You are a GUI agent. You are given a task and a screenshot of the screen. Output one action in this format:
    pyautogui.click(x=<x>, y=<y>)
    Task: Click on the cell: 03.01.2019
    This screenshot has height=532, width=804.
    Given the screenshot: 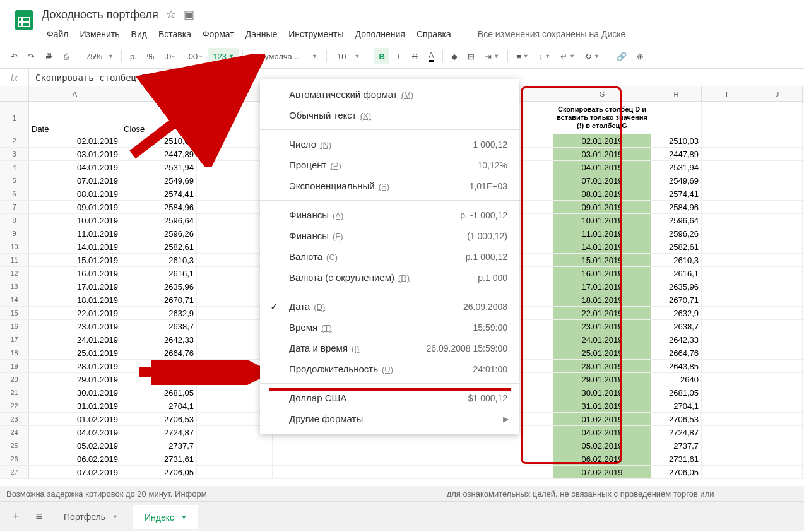 What is the action you would take?
    pyautogui.click(x=602, y=154)
    